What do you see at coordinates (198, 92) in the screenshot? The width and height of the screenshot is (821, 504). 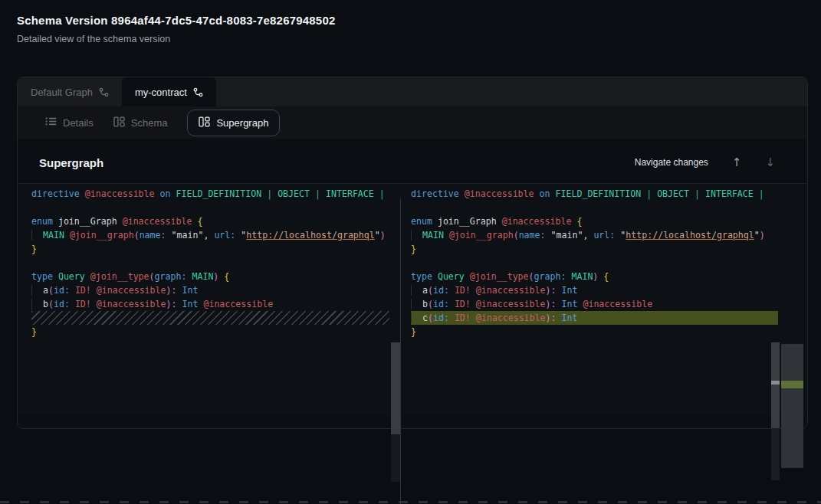 I see `variant-fork-icon` at bounding box center [198, 92].